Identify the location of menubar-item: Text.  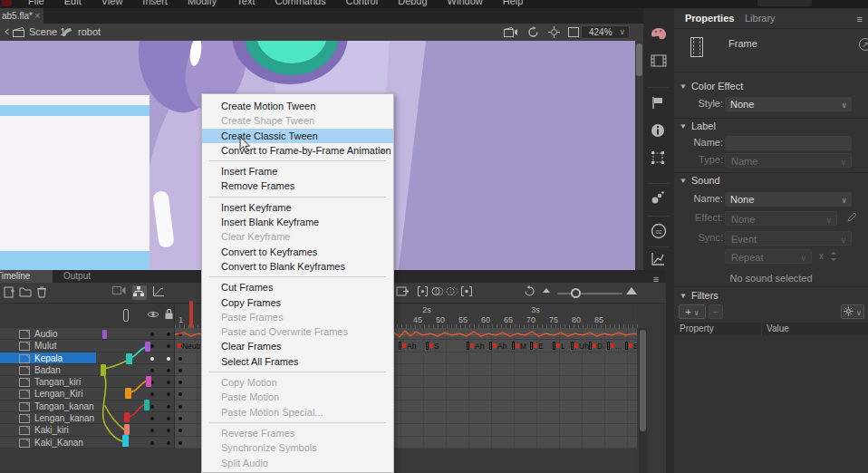
(246, 4).